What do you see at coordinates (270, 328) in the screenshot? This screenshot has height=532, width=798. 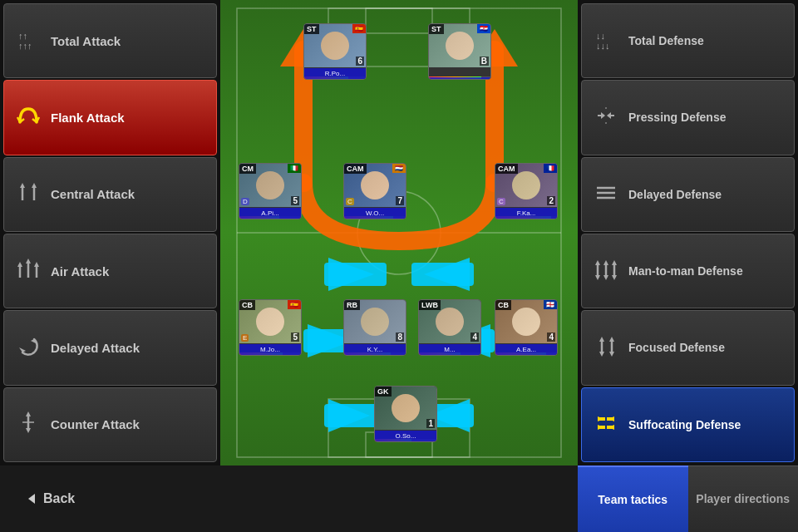 I see `player-card-cb1: CB 🇪🇸 E 5 M.Jo...` at bounding box center [270, 328].